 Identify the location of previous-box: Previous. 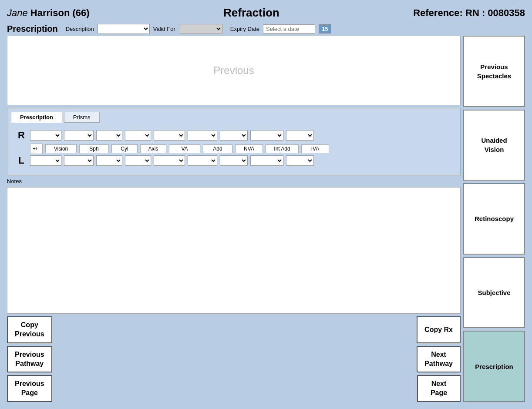
(234, 70).